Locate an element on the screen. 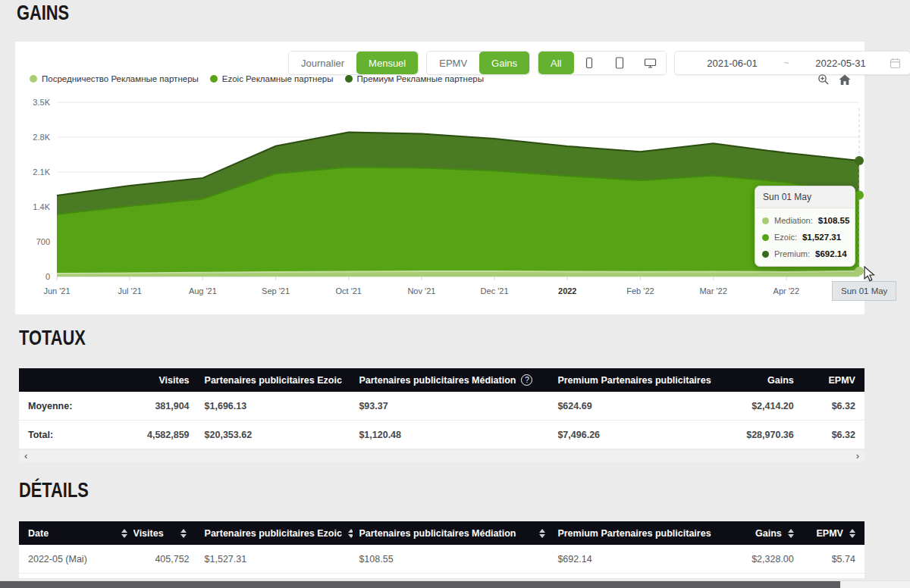  svg-text: Apr '22 is located at coordinates (787, 291).